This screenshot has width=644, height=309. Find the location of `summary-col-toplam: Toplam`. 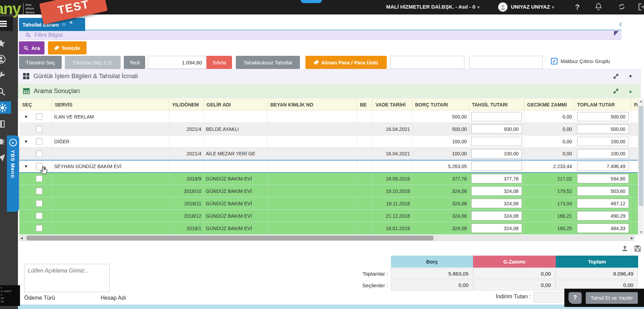

summary-col-toplam: Toplam is located at coordinates (597, 262).